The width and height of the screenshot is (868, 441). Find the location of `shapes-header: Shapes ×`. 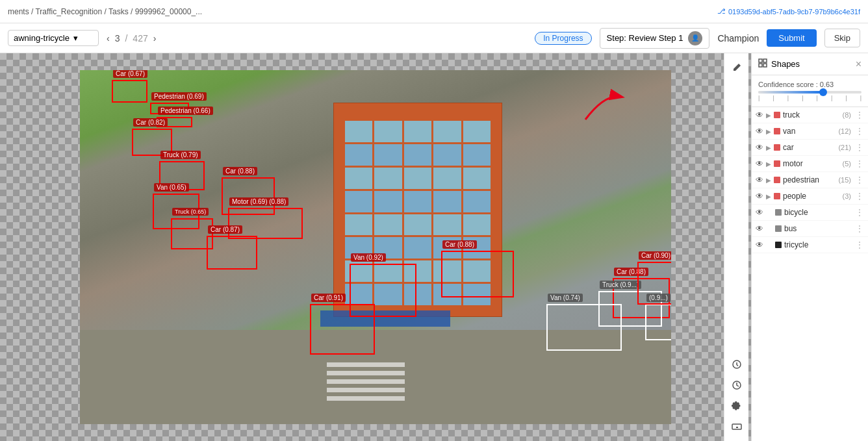

shapes-header: Shapes × is located at coordinates (810, 64).